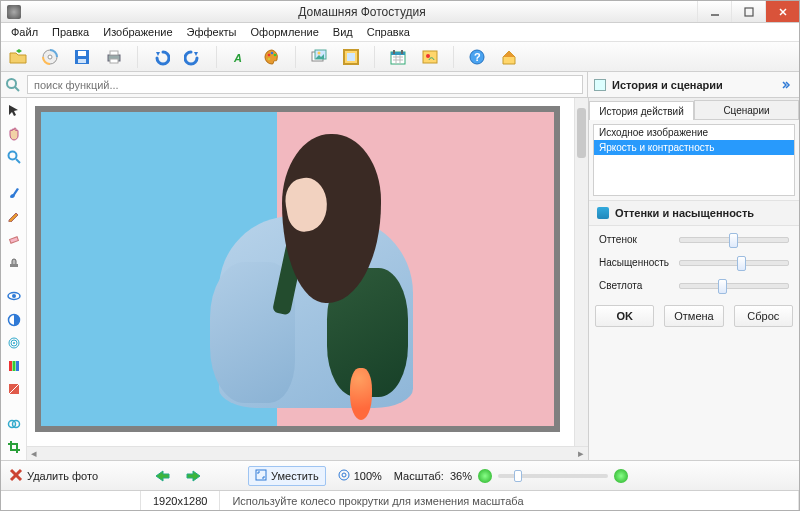 The image size is (800, 511). What do you see at coordinates (511, 476) in the screenshot?
I see `zoom-group: Масштаб: 36%` at bounding box center [511, 476].